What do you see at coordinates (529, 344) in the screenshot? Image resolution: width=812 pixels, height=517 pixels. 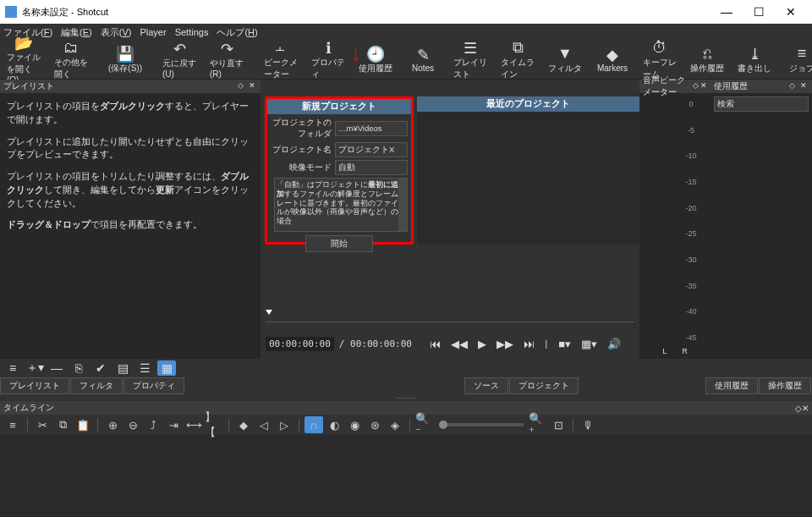 I see `skip-end-icon: ⏭` at bounding box center [529, 344].